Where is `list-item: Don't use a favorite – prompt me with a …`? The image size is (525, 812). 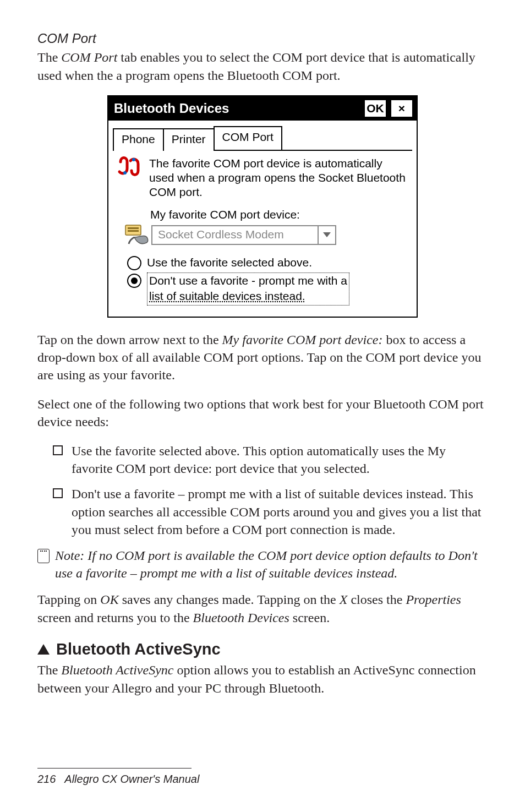 list-item: Don't use a favorite – prompt me with a … is located at coordinates (270, 512).